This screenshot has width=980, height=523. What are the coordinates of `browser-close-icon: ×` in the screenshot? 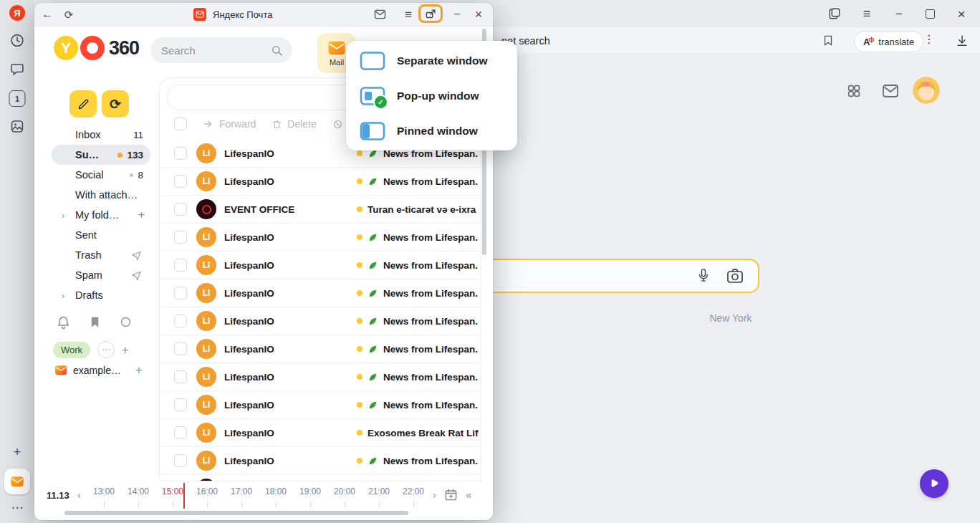 It's located at (961, 14).